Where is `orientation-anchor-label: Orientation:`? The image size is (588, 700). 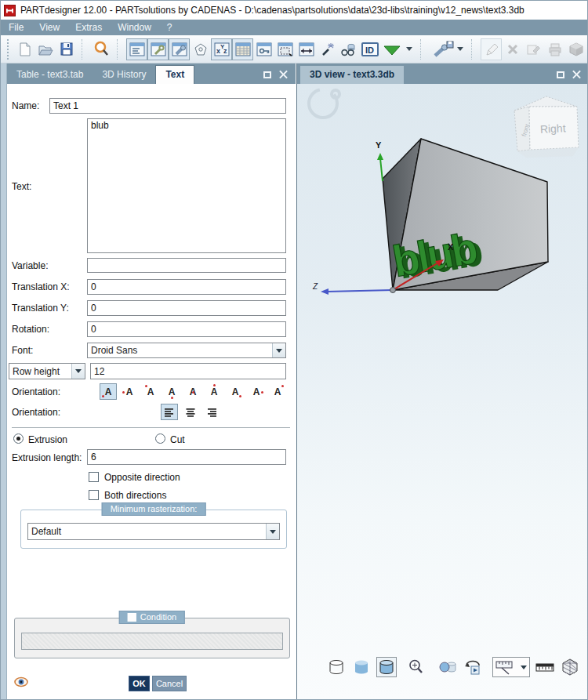 orientation-anchor-label: Orientation: is located at coordinates (36, 392).